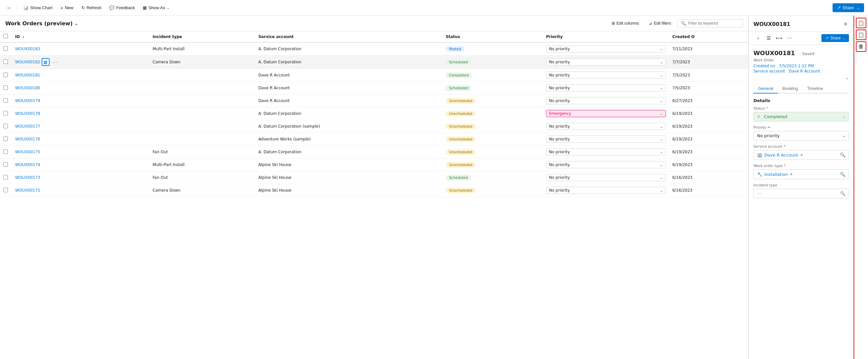 The width and height of the screenshot is (868, 359). Describe the element at coordinates (801, 172) in the screenshot. I see `work-order-type-field: Work order type * 🔧 Installation × 🔍` at that location.